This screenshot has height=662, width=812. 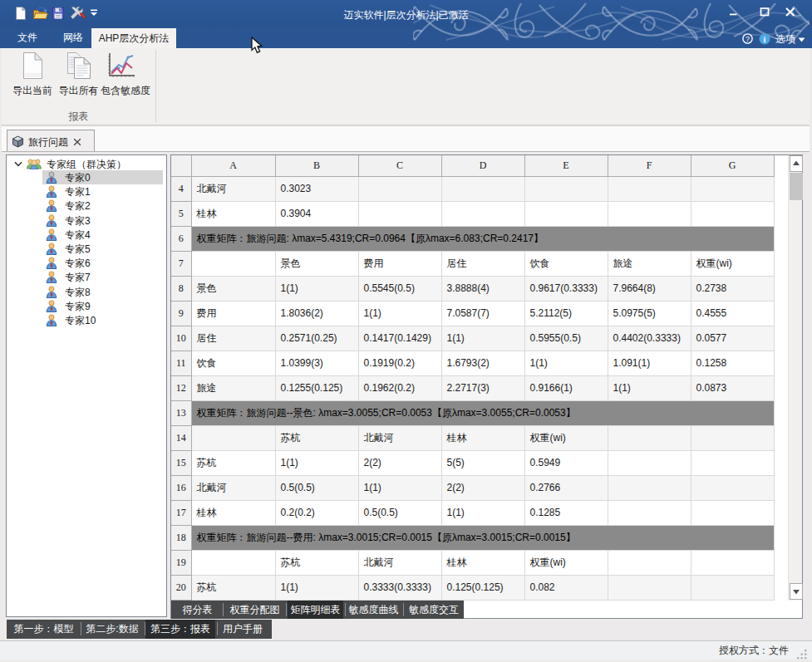 I want to click on svg-text: i, so click(x=765, y=40).